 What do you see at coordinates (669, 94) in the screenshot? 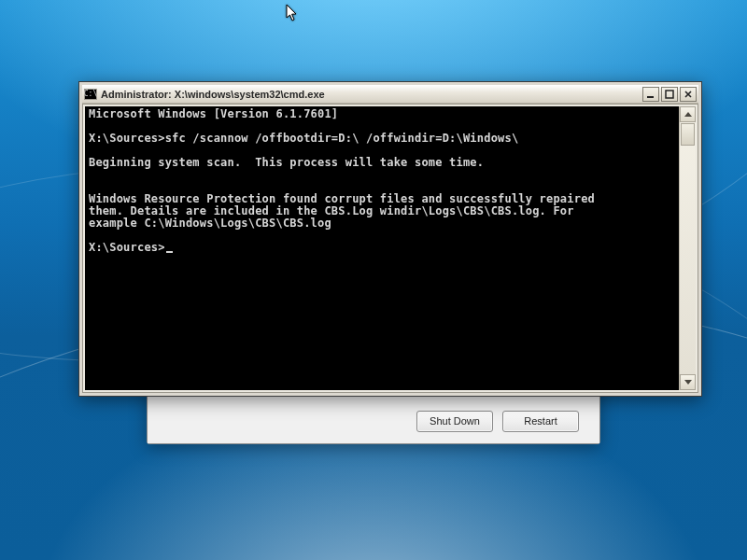
I see `maximize-button` at bounding box center [669, 94].